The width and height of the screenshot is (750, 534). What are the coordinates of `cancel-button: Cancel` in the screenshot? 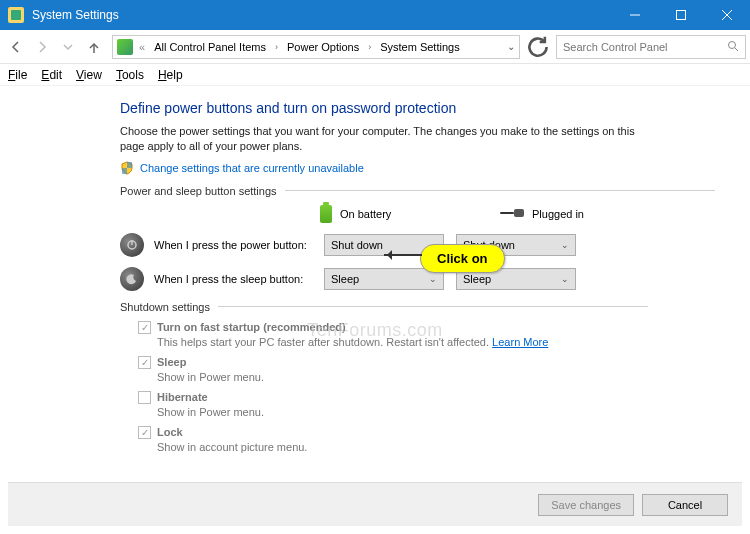 It's located at (685, 505).